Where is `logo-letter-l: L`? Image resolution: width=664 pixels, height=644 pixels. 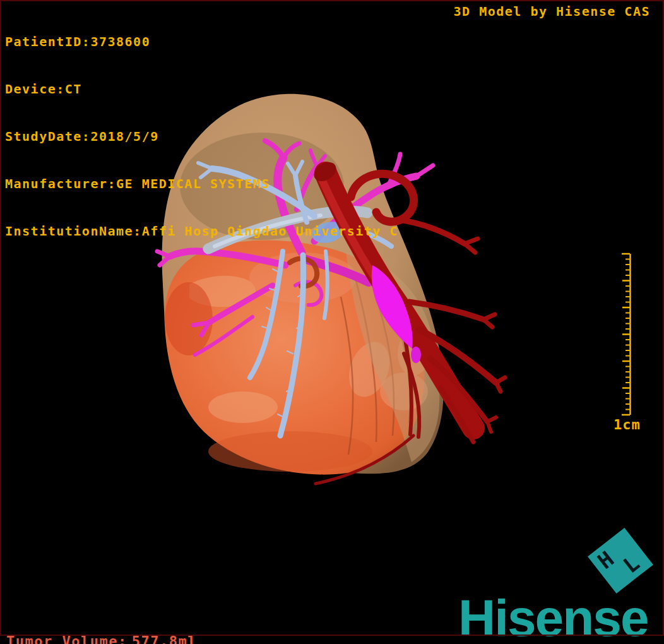
logo-letter-l: L is located at coordinates (631, 564).